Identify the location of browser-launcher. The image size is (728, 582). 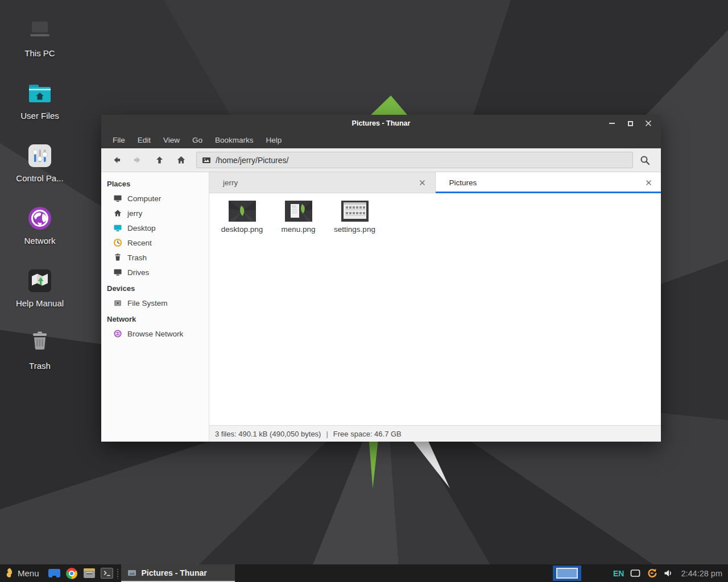
(72, 573).